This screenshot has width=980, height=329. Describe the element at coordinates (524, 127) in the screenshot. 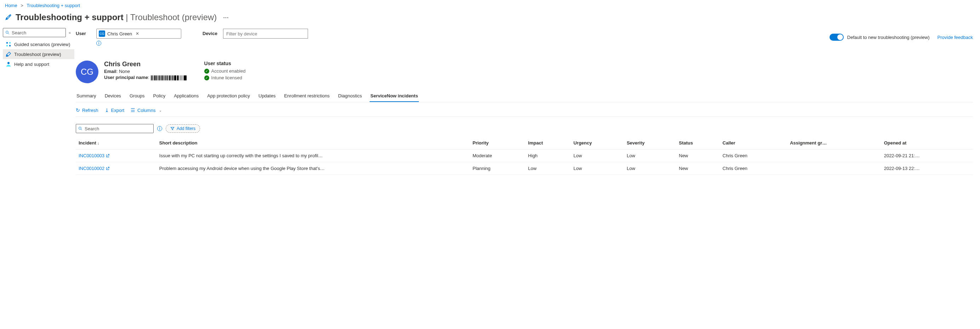

I see `table-search-row: Search i Add filters` at that location.